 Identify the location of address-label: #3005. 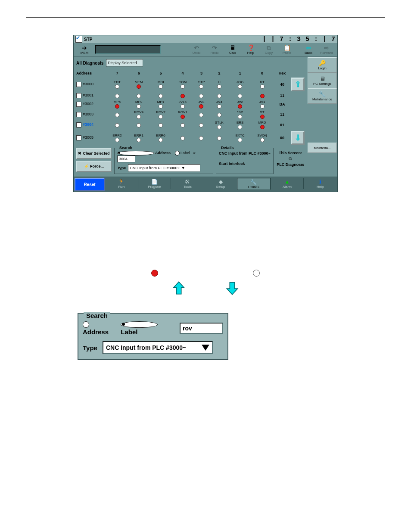
(88, 137).